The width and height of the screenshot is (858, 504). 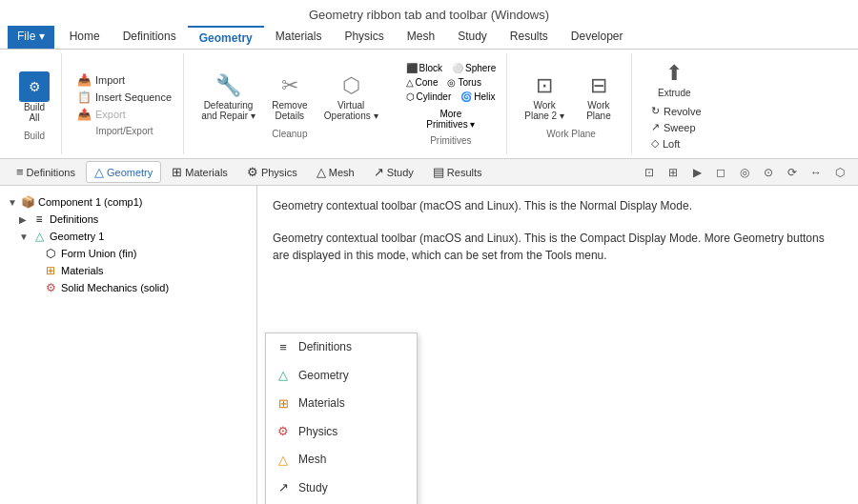 What do you see at coordinates (124, 114) in the screenshot?
I see `export-button: 📤 Export` at bounding box center [124, 114].